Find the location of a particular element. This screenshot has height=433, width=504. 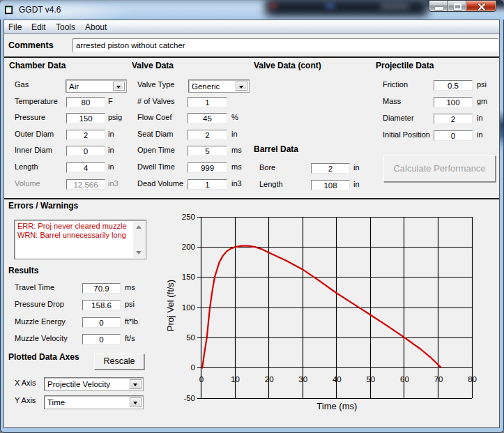

svg-text: 200 is located at coordinates (188, 247).